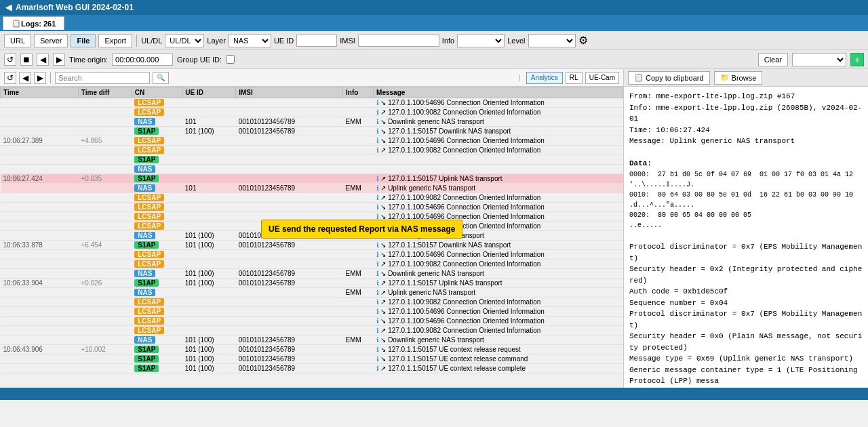 Image resolution: width=868 pixels, height=427 pixels. What do you see at coordinates (602, 78) in the screenshot?
I see `ue-cam-button: UE-Cam` at bounding box center [602, 78].